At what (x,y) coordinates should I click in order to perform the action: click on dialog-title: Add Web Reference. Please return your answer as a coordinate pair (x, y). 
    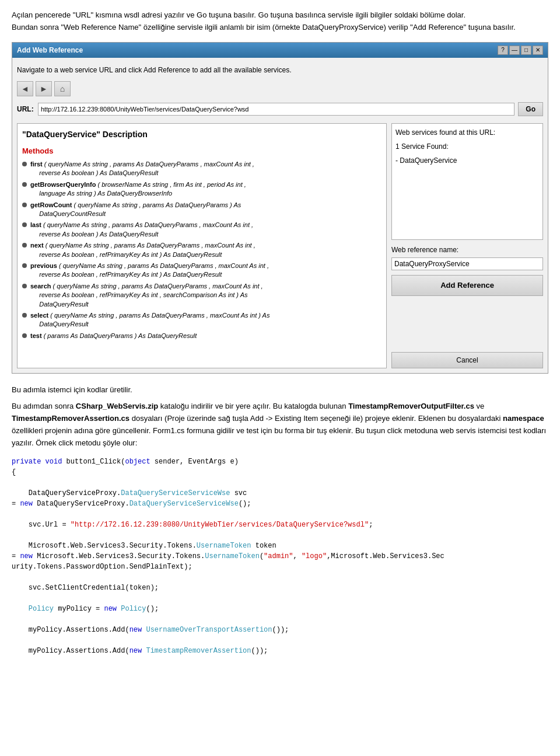
    Looking at the image, I should click on (50, 50).